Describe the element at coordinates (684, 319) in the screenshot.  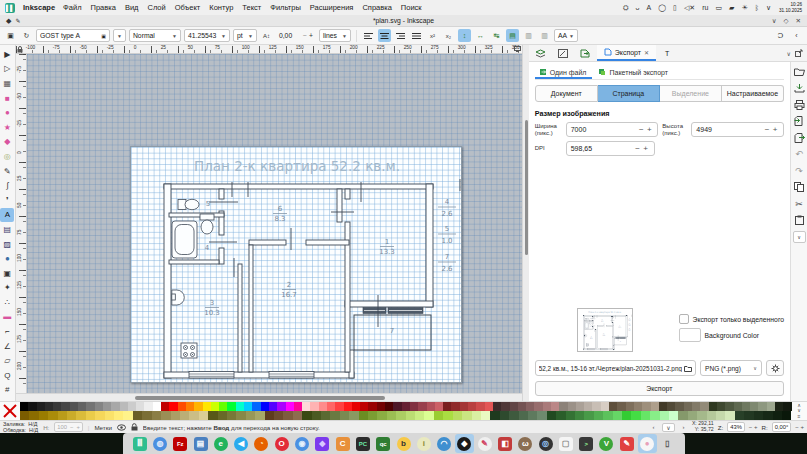
I see `export-selected-checkbox` at that location.